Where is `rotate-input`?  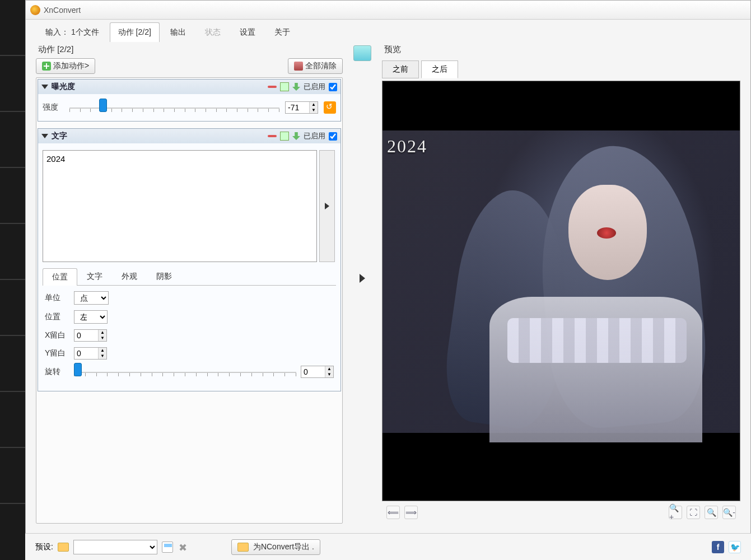 rotate-input is located at coordinates (313, 372).